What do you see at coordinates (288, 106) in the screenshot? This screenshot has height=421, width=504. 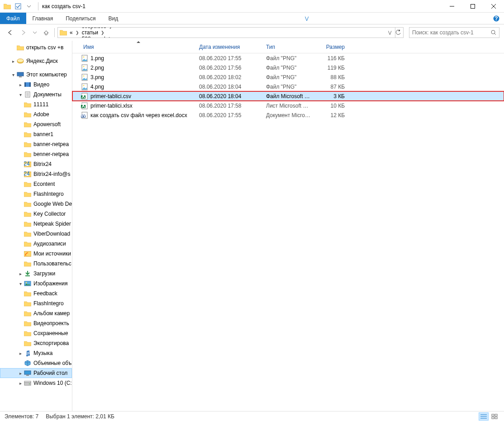 I see `file-row: Xprimer-tablici.xlsx08.06.2020 17:58Лист…` at bounding box center [288, 106].